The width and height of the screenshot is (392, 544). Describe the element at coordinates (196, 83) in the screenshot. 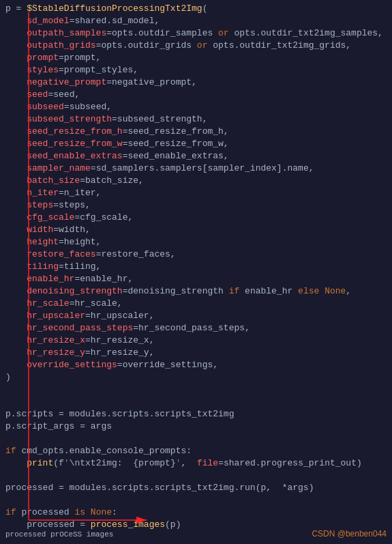

I see `code-line-7: negative_prompt=negative_prompt,` at that location.